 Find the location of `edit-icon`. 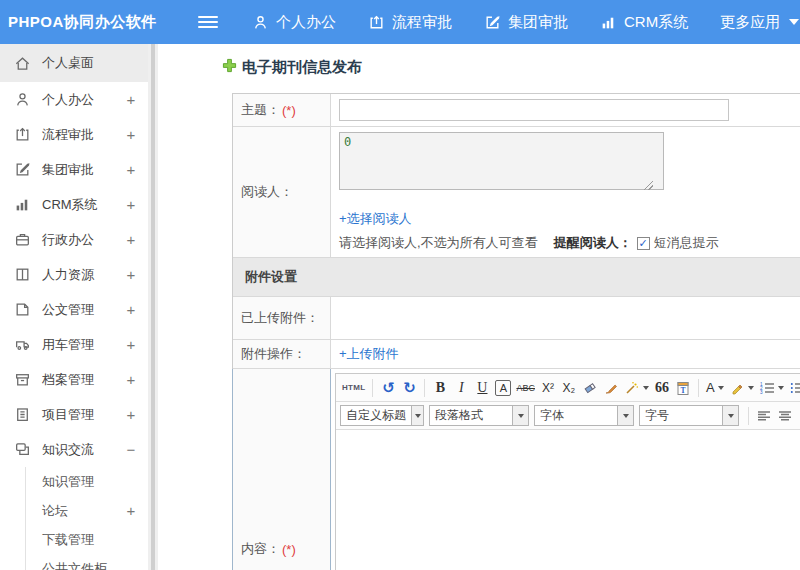

edit-icon is located at coordinates (492, 22).